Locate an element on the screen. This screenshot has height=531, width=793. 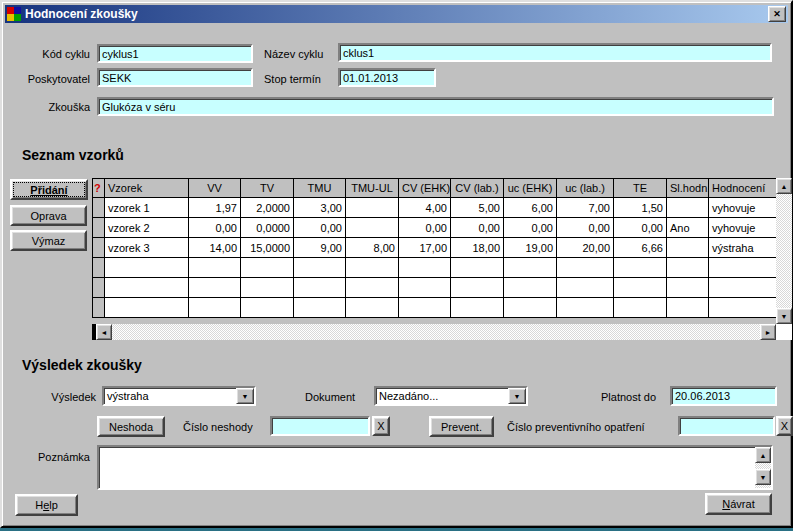
grid-column-header: TV is located at coordinates (268, 188).